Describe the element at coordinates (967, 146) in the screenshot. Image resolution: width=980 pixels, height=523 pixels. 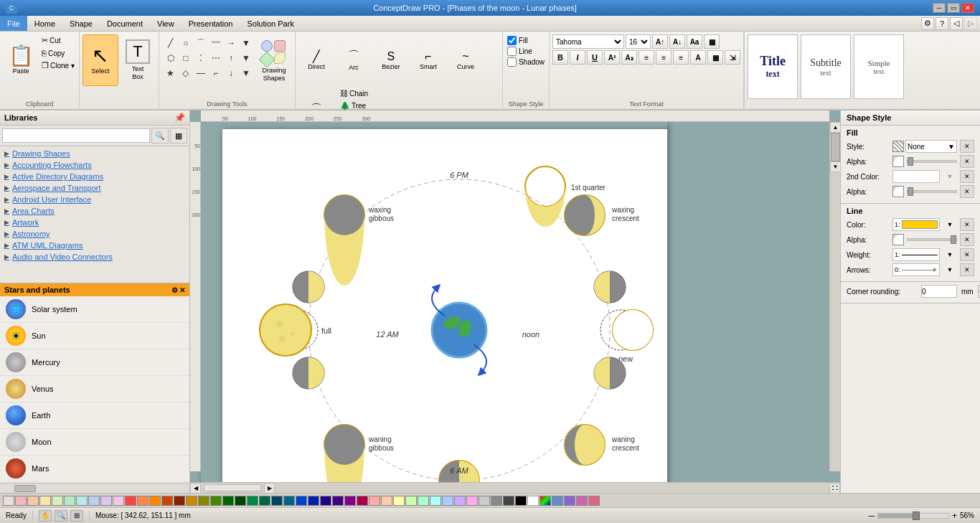
I see `fill-reset-btn: ✕` at that location.